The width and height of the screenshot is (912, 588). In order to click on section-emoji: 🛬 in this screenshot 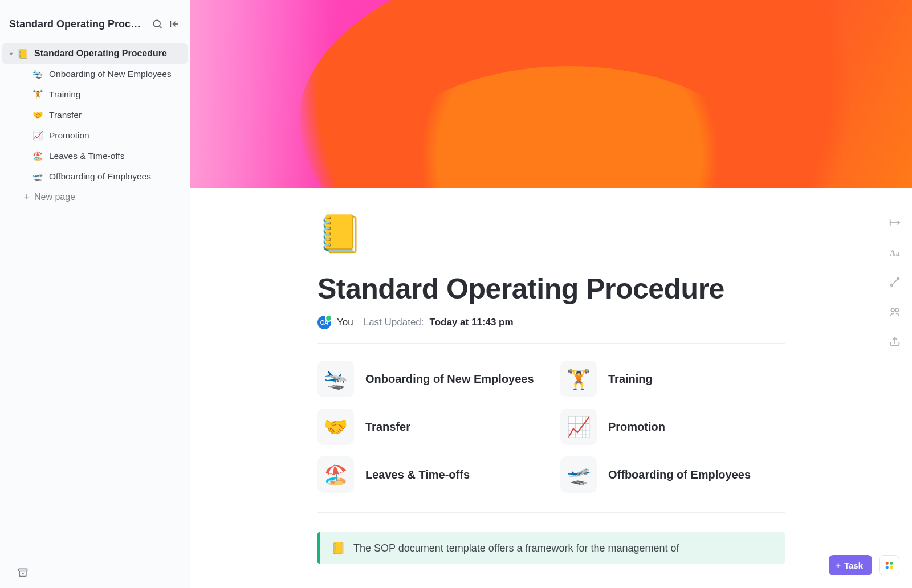, I will do `click(336, 379)`.